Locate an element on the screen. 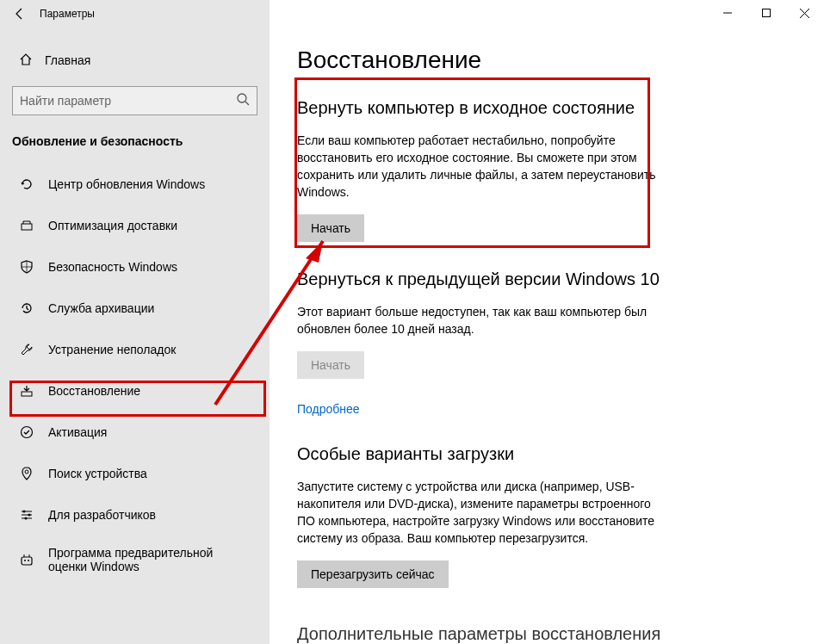 Image resolution: width=824 pixels, height=644 pixels. search-icon is located at coordinates (243, 101).